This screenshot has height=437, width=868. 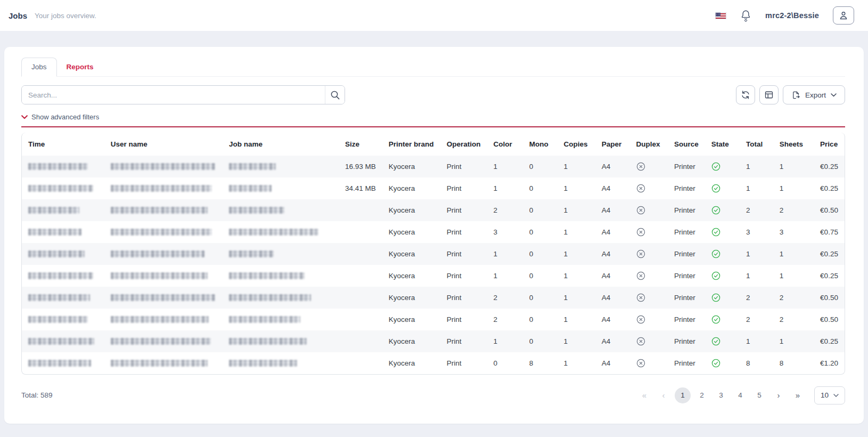 I want to click on bell-icon, so click(x=746, y=15).